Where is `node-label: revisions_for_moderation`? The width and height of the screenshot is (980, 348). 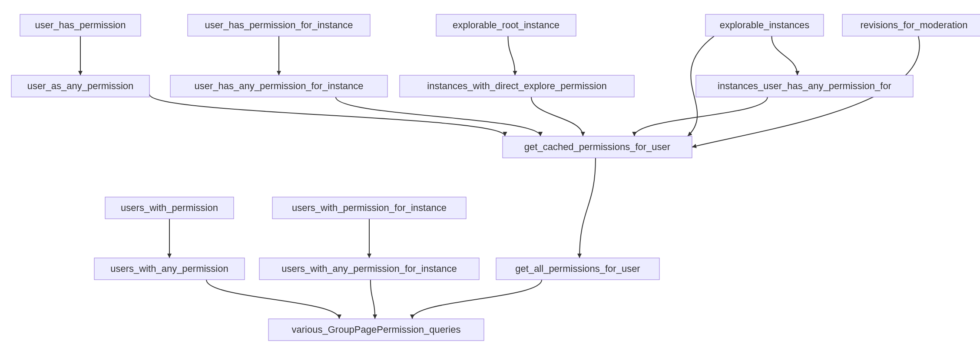
node-label: revisions_for_moderation is located at coordinates (914, 25).